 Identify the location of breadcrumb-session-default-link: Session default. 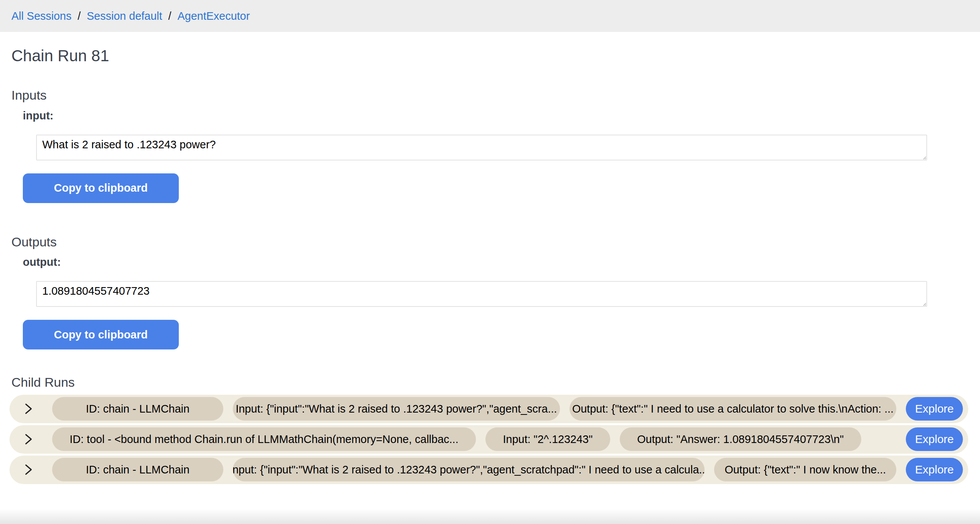
(124, 16).